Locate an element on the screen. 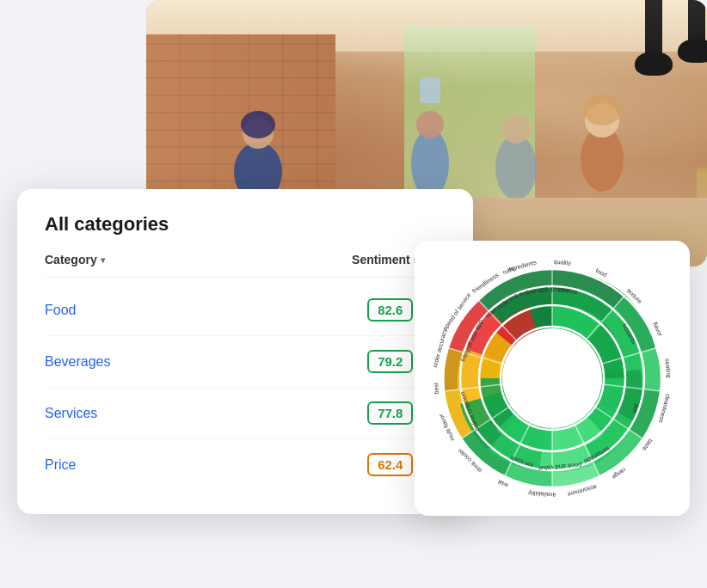  category-price-link: Price is located at coordinates (60, 465).